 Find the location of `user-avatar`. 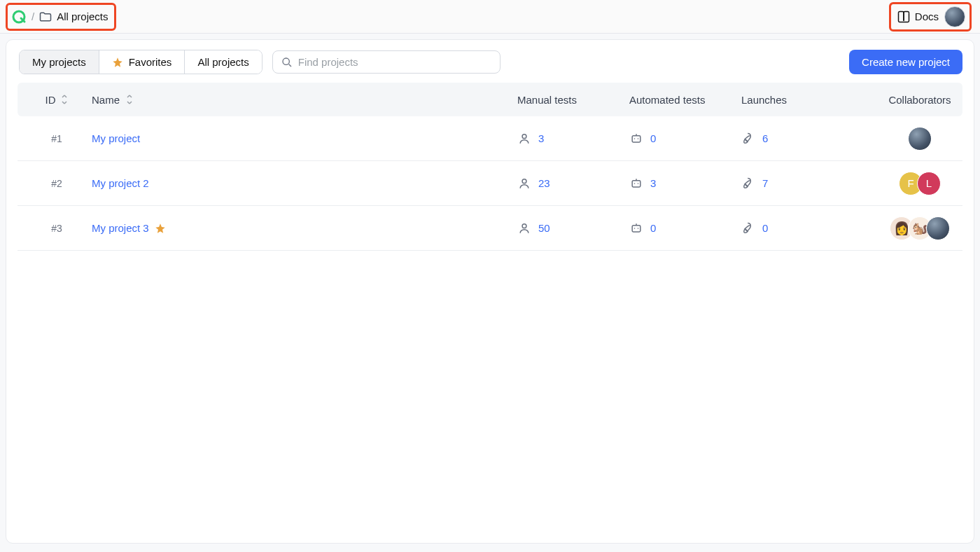

user-avatar is located at coordinates (955, 17).